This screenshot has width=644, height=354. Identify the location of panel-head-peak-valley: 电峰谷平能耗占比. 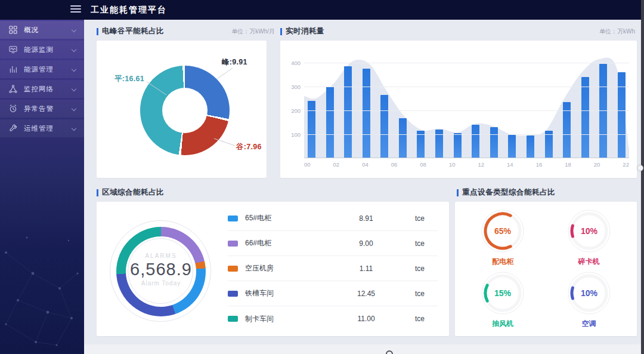
(130, 31).